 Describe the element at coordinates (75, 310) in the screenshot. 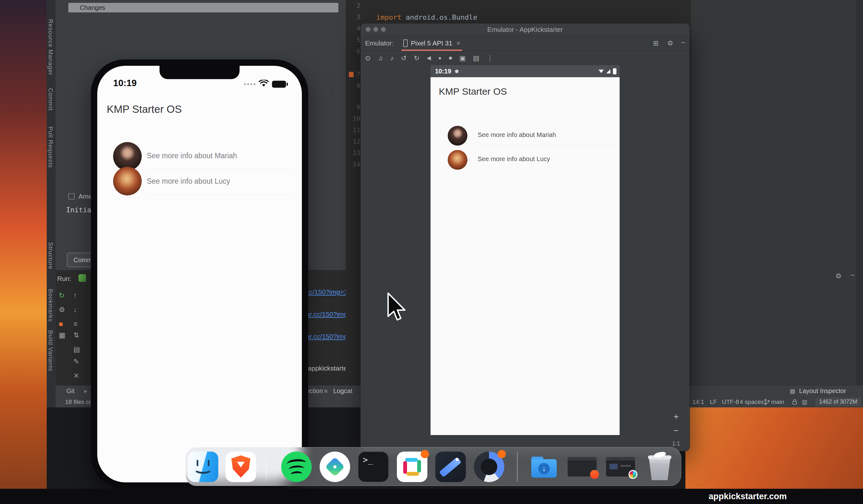

I see `scroll-down-icon: ↓` at that location.